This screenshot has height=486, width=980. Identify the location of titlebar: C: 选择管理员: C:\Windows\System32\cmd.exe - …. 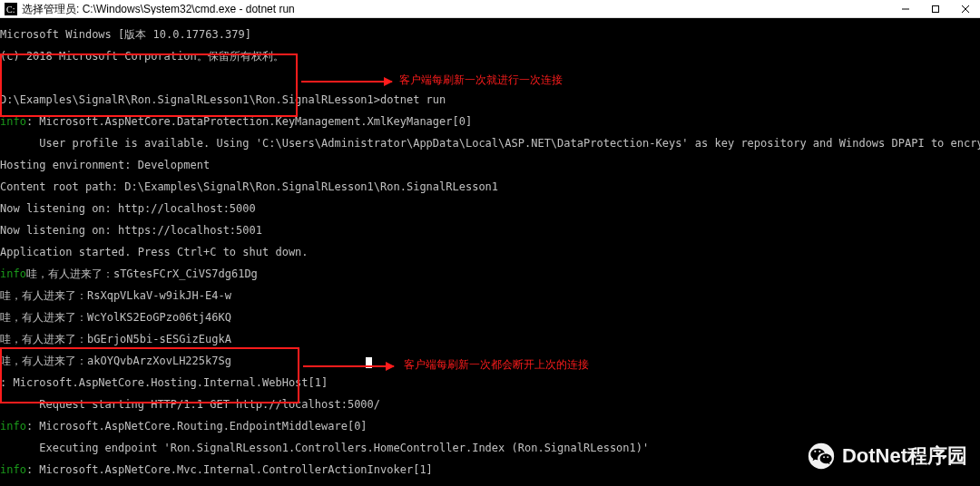
(490, 9).